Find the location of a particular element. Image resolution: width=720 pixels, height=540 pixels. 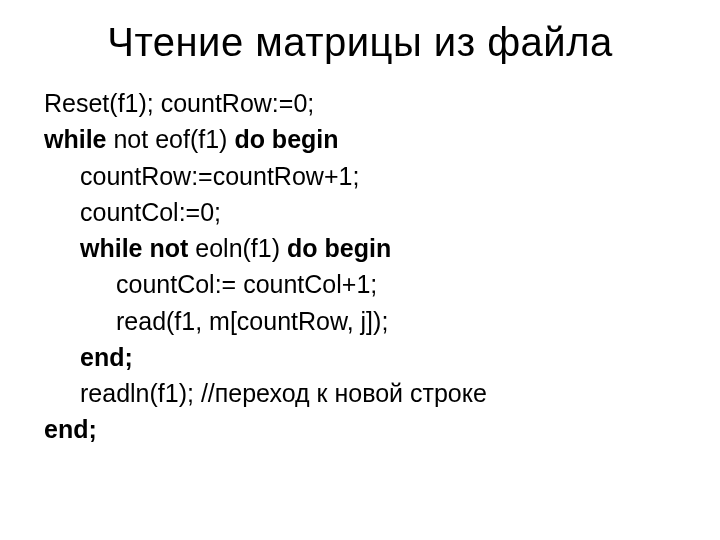

code-line: read(f1, m[countRow, j]); is located at coordinates (362, 321).